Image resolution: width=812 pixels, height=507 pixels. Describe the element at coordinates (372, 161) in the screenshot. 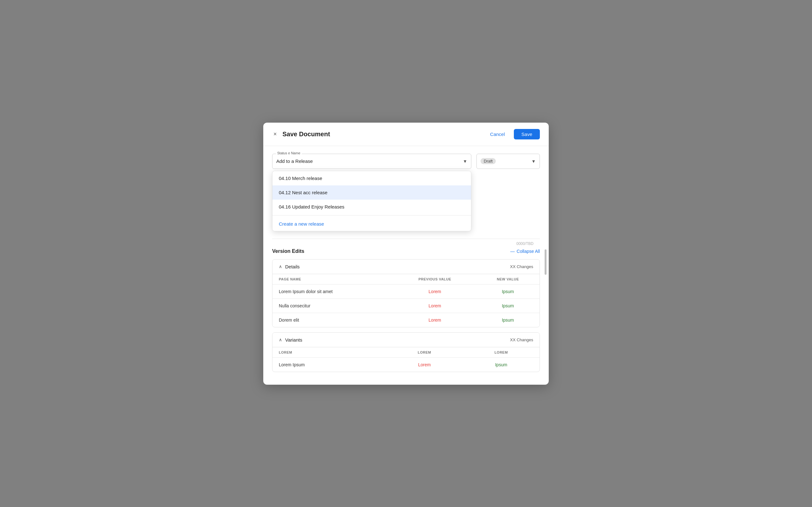

I see `release-name-value: Add to a Release` at that location.